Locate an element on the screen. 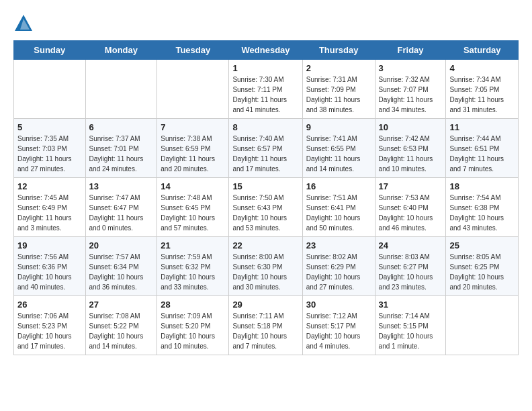 The width and height of the screenshot is (532, 411). week-row-2: 5Sunrise: 7:35 AMSunset: 7:03 PMDaylight… is located at coordinates (266, 148).